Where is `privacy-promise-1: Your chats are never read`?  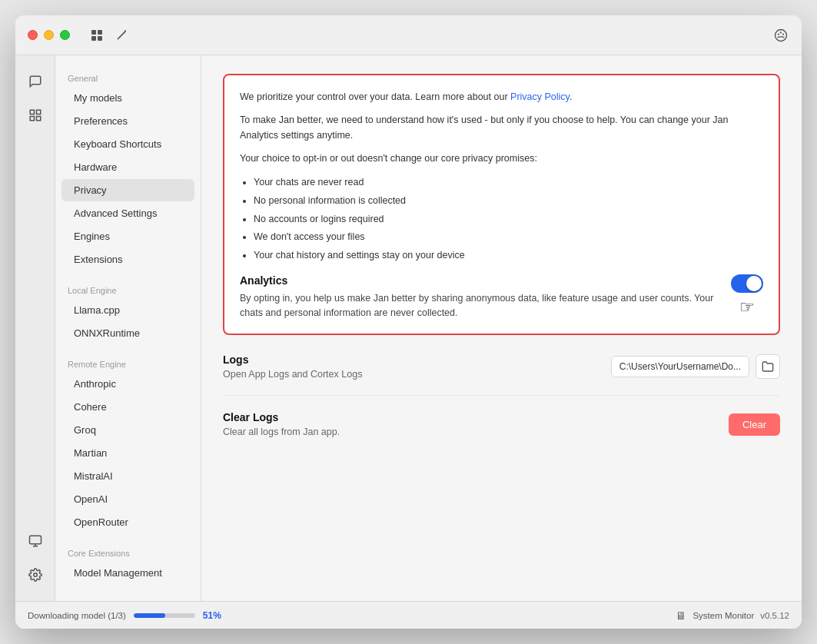 privacy-promise-1: Your chats are never read is located at coordinates (509, 183).